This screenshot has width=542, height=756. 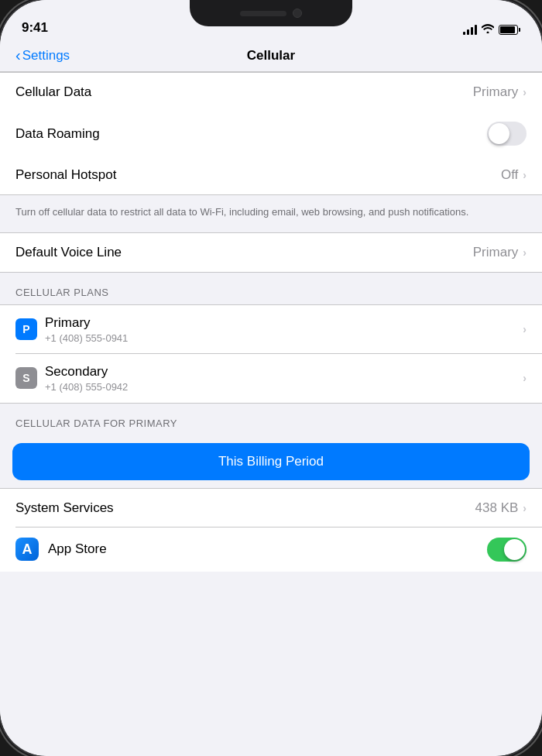 What do you see at coordinates (65, 508) in the screenshot?
I see `system-services-label: System Services` at bounding box center [65, 508].